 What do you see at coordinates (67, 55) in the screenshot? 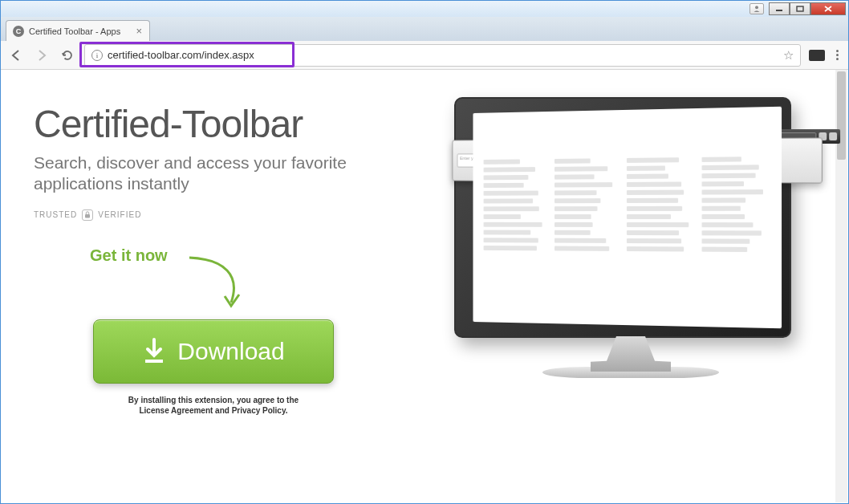
I see `reload-button` at bounding box center [67, 55].